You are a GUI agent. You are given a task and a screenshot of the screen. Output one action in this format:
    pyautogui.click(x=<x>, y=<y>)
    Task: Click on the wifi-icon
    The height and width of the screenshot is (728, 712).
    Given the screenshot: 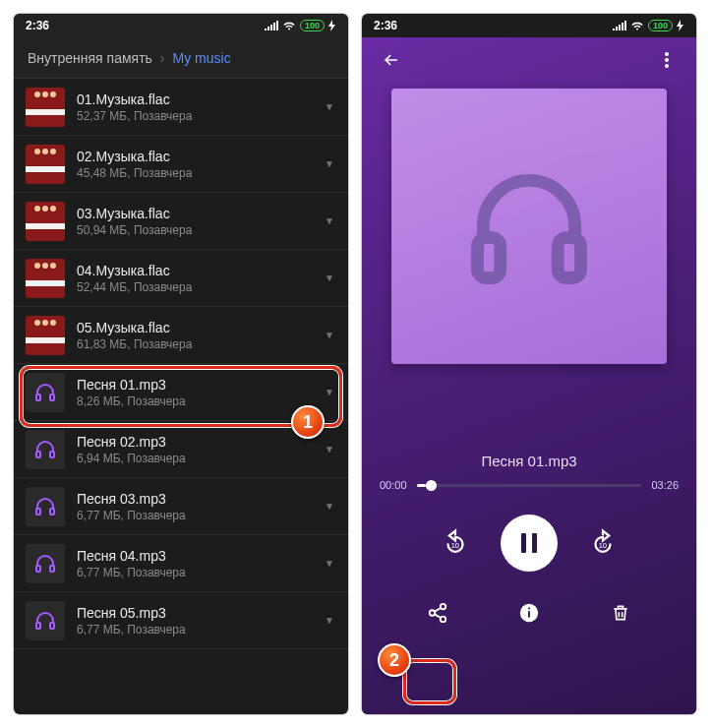 What is the action you would take?
    pyautogui.click(x=637, y=26)
    